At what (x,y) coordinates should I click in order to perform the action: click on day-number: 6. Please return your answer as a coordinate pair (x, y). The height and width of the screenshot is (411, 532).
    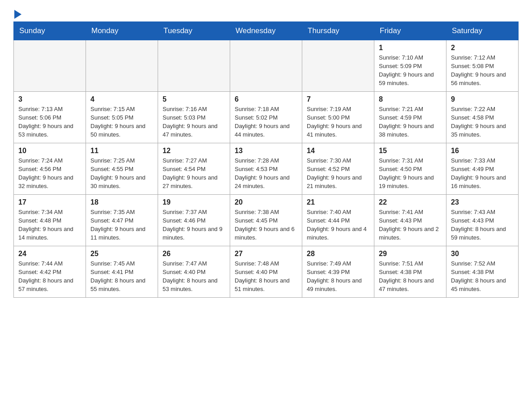
    Looking at the image, I should click on (266, 99).